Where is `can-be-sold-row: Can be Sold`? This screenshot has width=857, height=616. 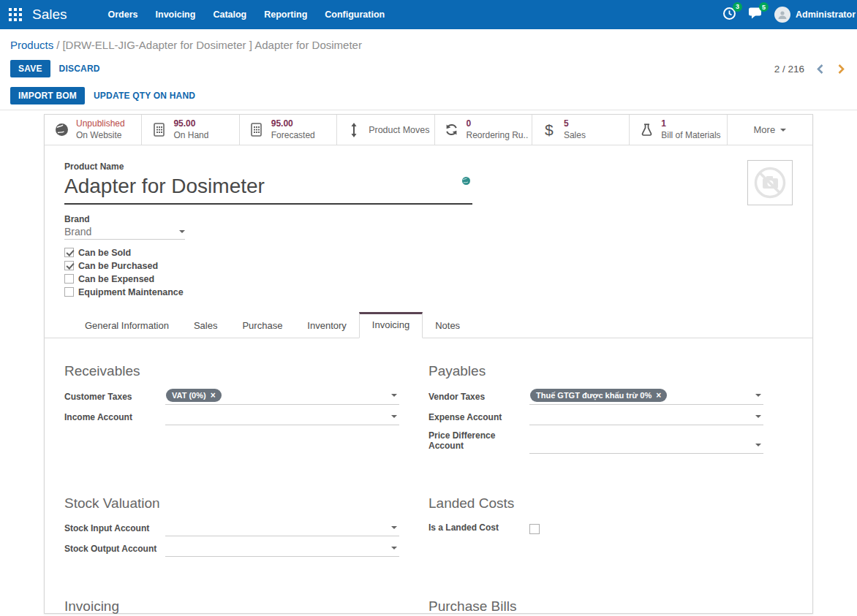
can-be-sold-row: Can be Sold is located at coordinates (429, 253).